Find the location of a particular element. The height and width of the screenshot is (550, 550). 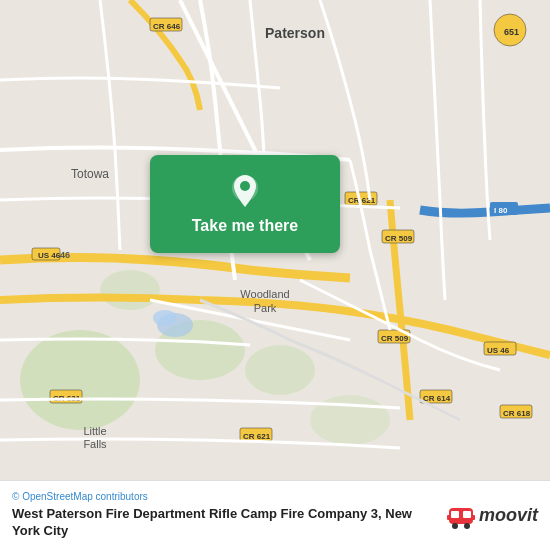

osm-attribution: © OpenStreetMap contributors is located at coordinates (224, 496).